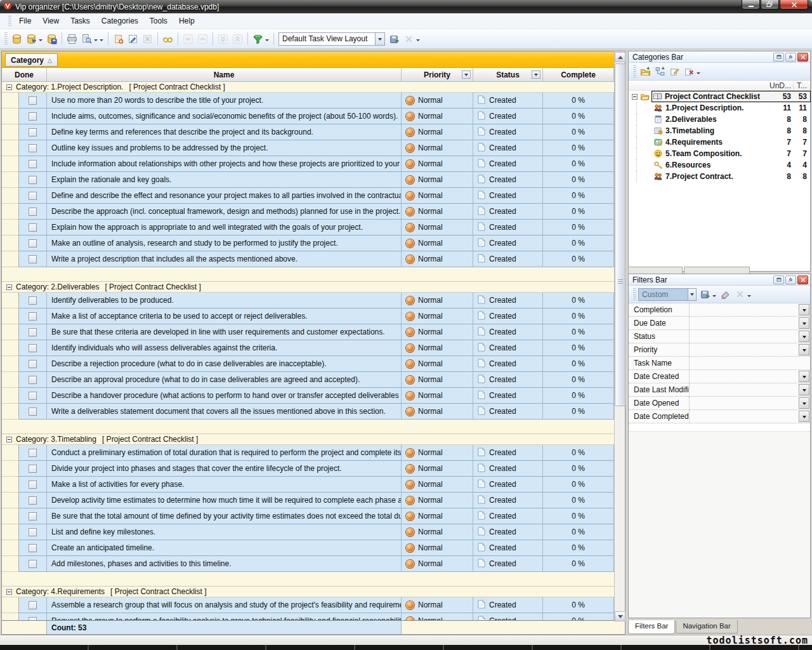  What do you see at coordinates (332, 39) in the screenshot?
I see `layout-combobox: Default Task View Layout` at bounding box center [332, 39].